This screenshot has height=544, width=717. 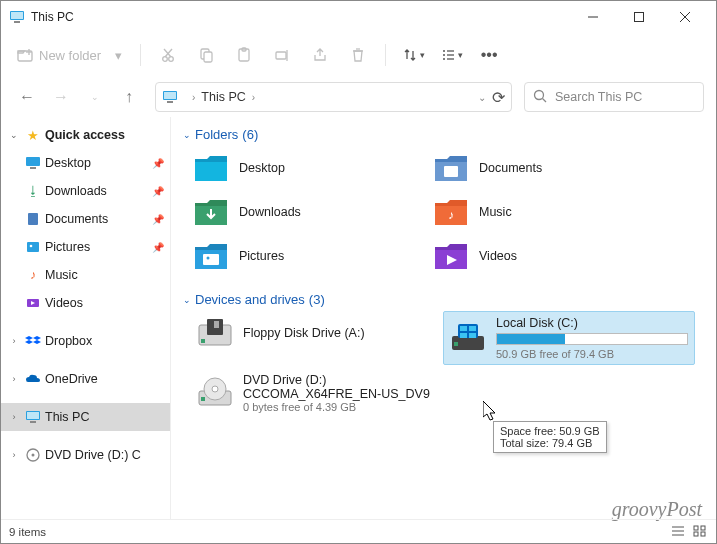 What do you see at coordinates (358, 17) in the screenshot?
I see `titlebar: This PC` at bounding box center [358, 17].